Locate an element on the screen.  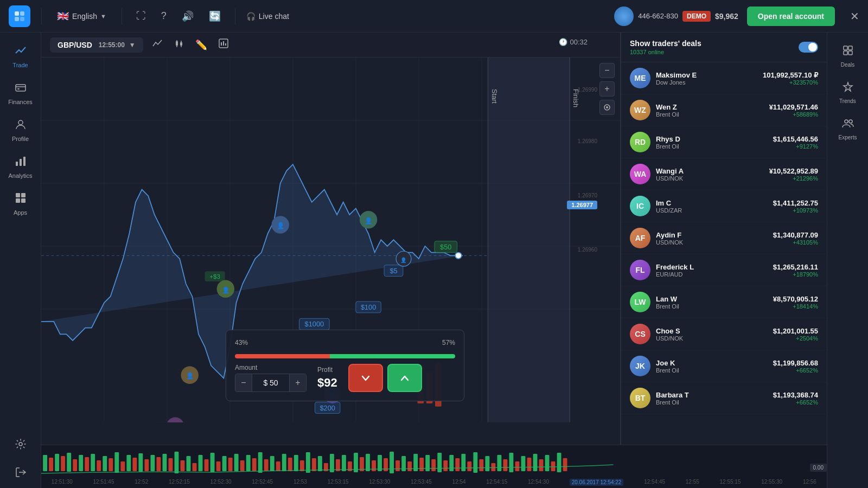
list-item: LW Lan W Brent Oil ¥8,570,905.12 +18414% is located at coordinates (724, 303).